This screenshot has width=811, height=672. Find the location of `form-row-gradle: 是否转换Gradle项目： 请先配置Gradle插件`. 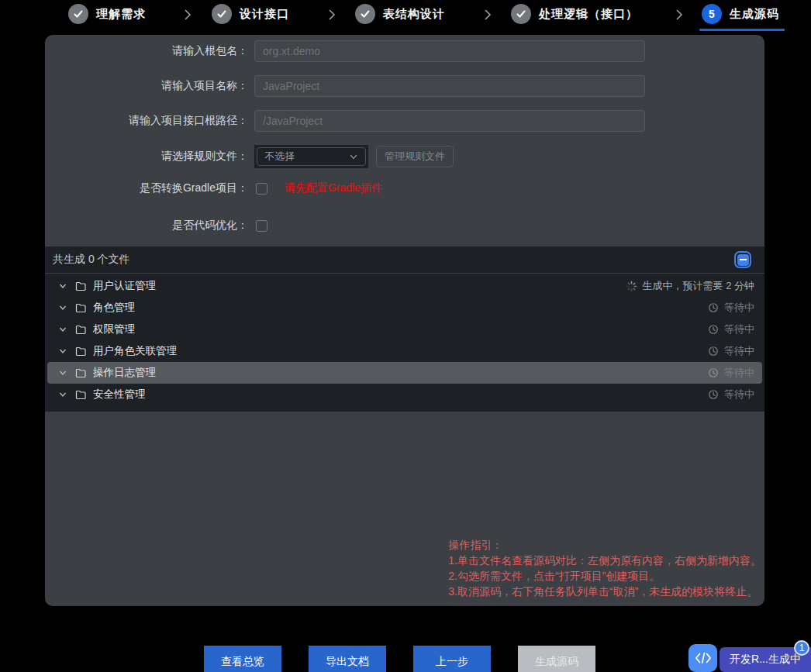

form-row-gradle: 是否转换Gradle项目： 请先配置Gradle插件 is located at coordinates (214, 188).